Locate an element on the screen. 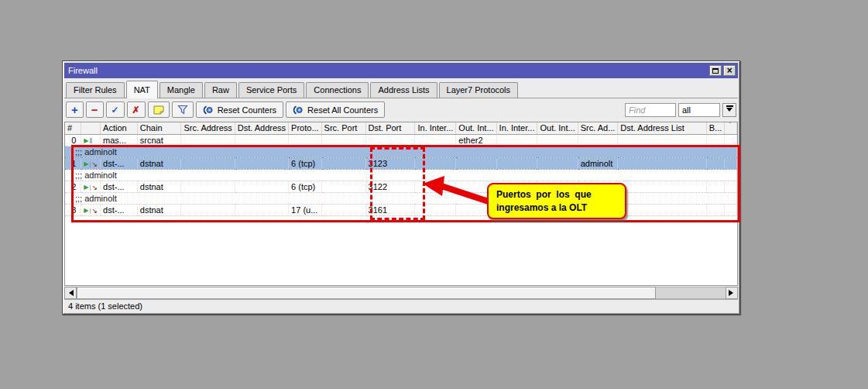 The height and width of the screenshot is (389, 868). scrollbar-track is located at coordinates (691, 293).